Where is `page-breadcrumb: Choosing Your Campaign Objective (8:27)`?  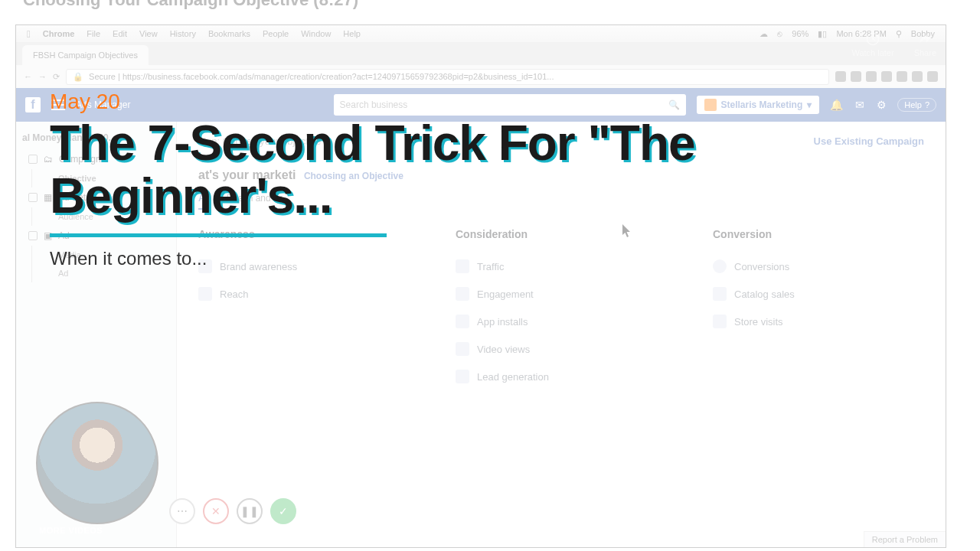 page-breadcrumb: Choosing Your Campaign Objective (8:27) is located at coordinates (490, 12).